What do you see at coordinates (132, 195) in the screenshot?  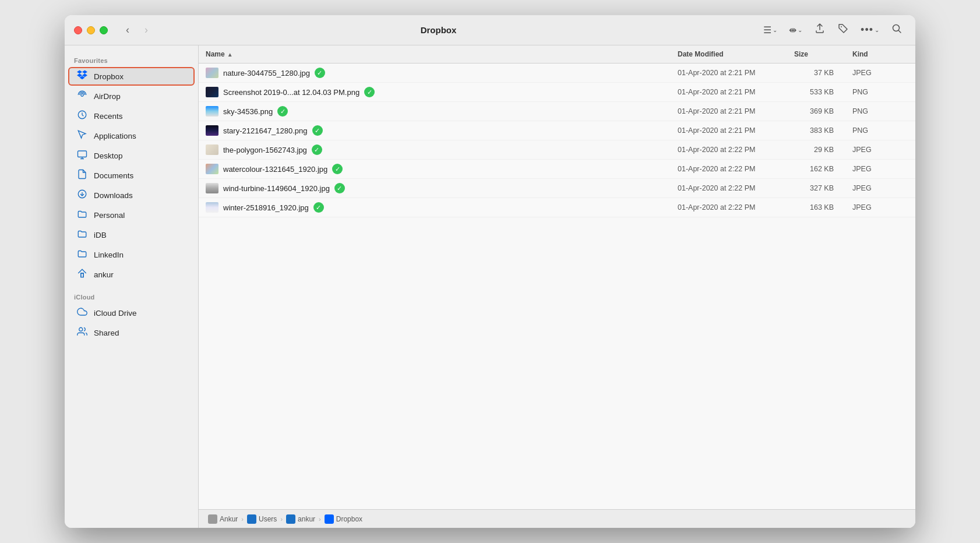 I see `sidebar-item-downloads: Downloads` at bounding box center [132, 195].